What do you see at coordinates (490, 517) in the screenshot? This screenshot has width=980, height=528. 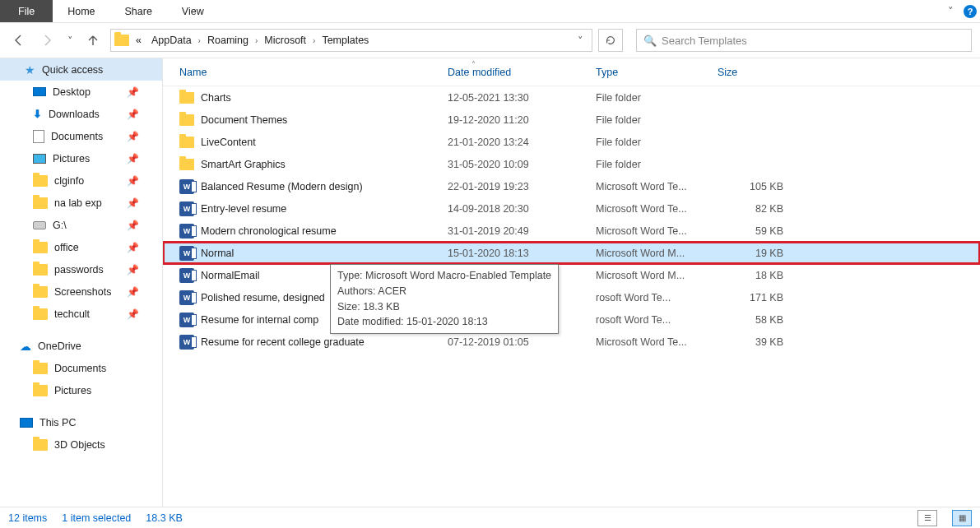 I see `status-bar: 12 items 1 item selected 18.3 KB ☰ ▦` at bounding box center [490, 517].